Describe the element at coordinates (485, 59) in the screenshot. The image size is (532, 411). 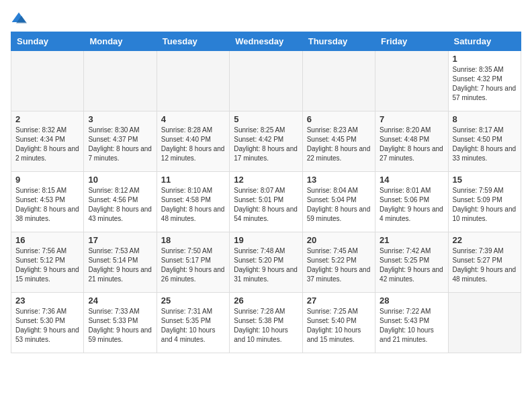
I see `day-number: 1` at that location.